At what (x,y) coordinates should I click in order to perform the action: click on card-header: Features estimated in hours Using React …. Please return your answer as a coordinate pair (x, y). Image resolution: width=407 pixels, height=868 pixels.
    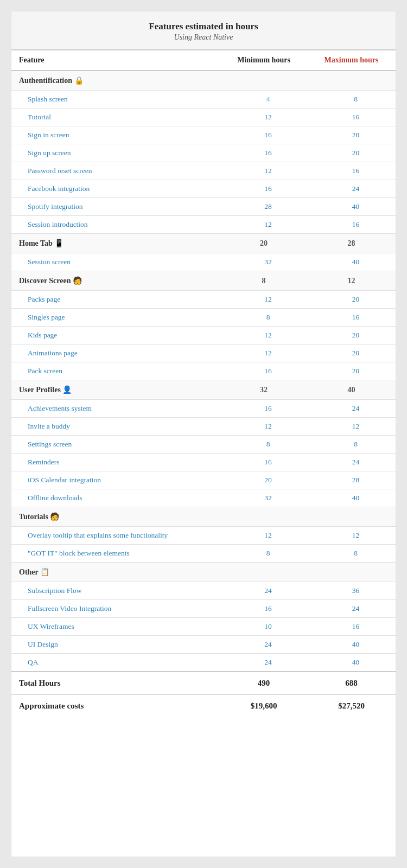
    Looking at the image, I should click on (204, 31).